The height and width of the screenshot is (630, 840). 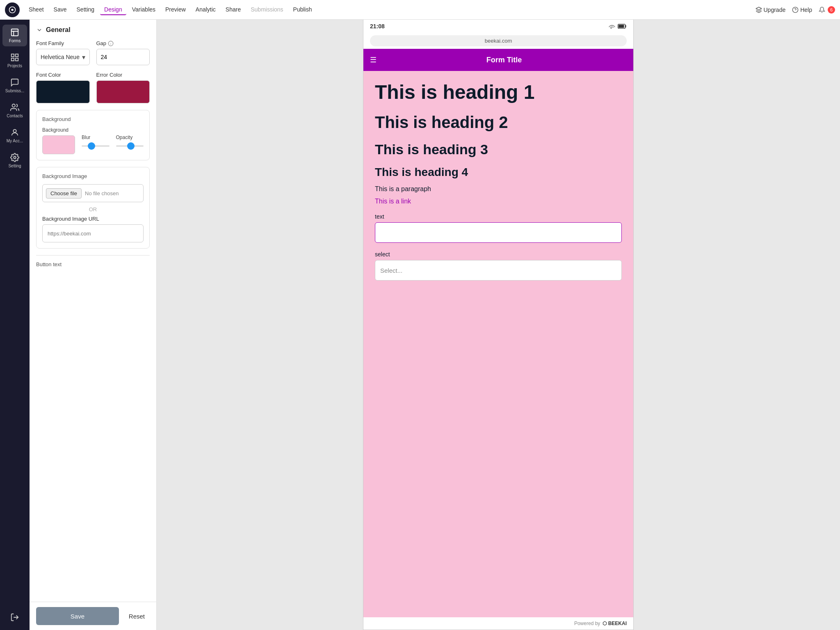 What do you see at coordinates (618, 26) in the screenshot?
I see `phone-icons` at bounding box center [618, 26].